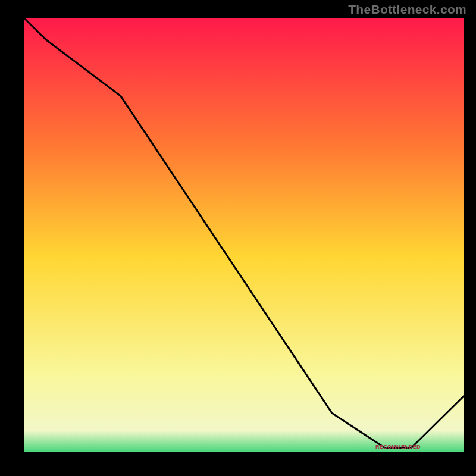 Image resolution: width=476 pixels, height=476 pixels. I want to click on recommended-label: RECOMMENDED, so click(398, 447).